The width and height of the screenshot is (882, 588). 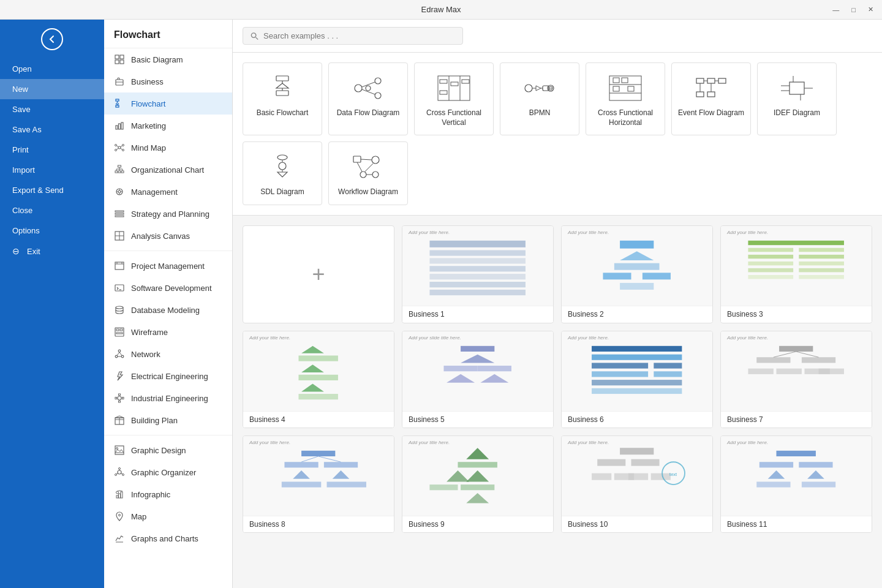 I want to click on sidebar-item-graphic-design: Graphic Design, so click(x=168, y=450).